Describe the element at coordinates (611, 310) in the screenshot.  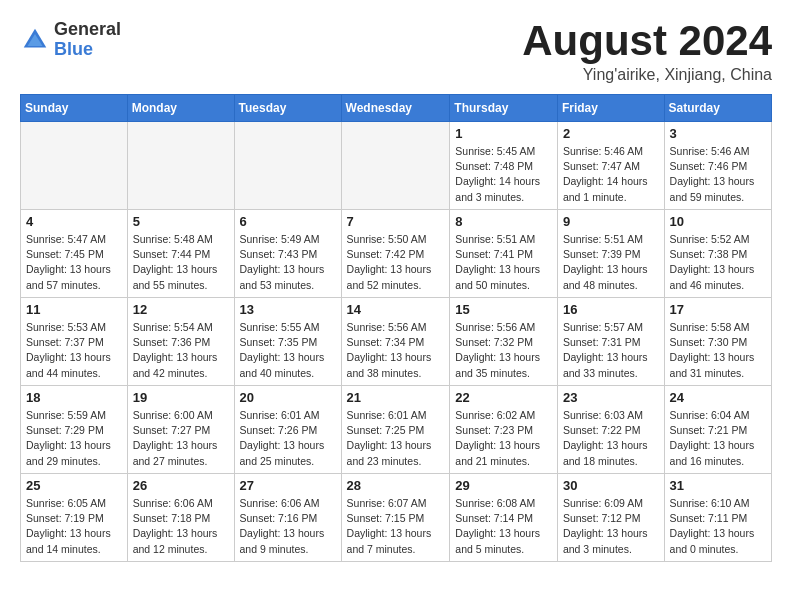
I see `day-number: 16` at that location.